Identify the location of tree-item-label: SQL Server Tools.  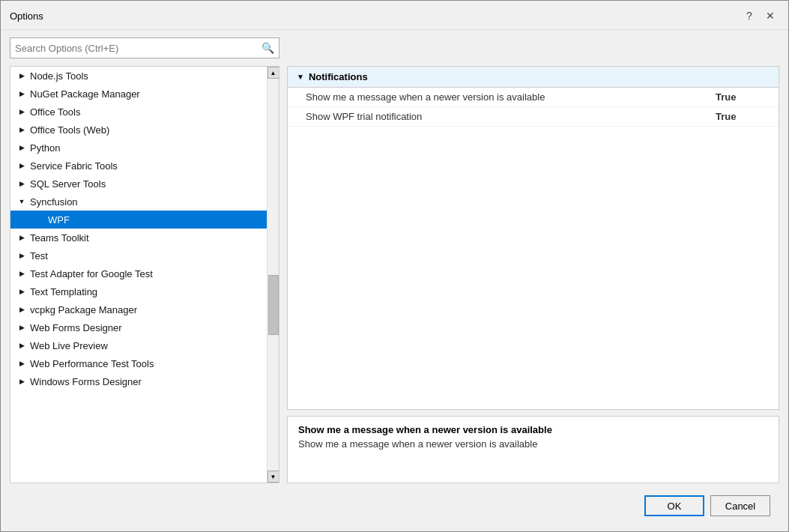
(67, 184).